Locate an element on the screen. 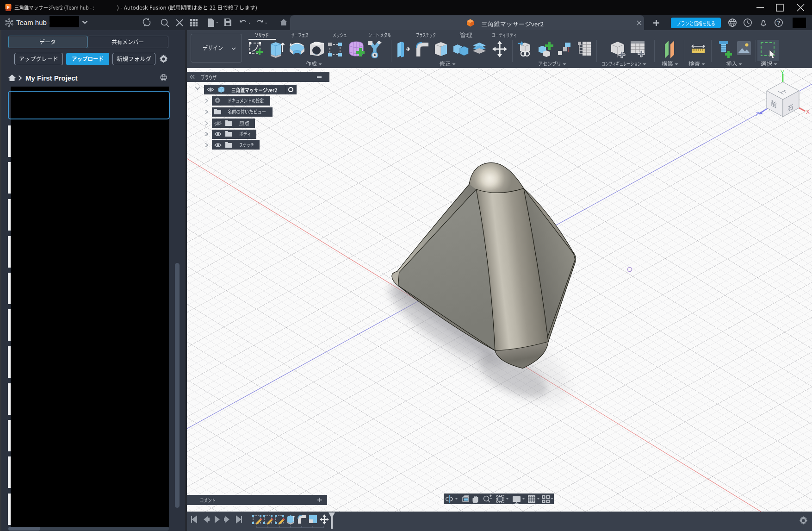 The image size is (812, 531). svg-text: F is located at coordinates (8, 7).